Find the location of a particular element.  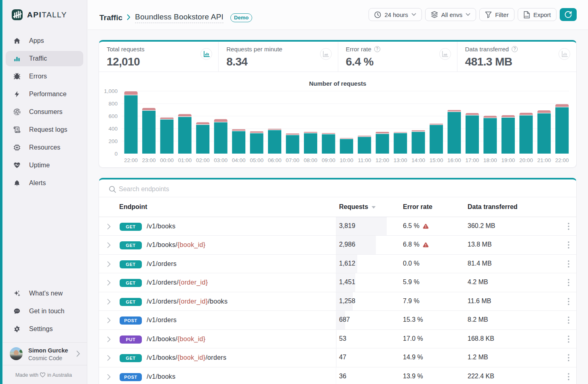

svg-text: 00:00 is located at coordinates (167, 160).